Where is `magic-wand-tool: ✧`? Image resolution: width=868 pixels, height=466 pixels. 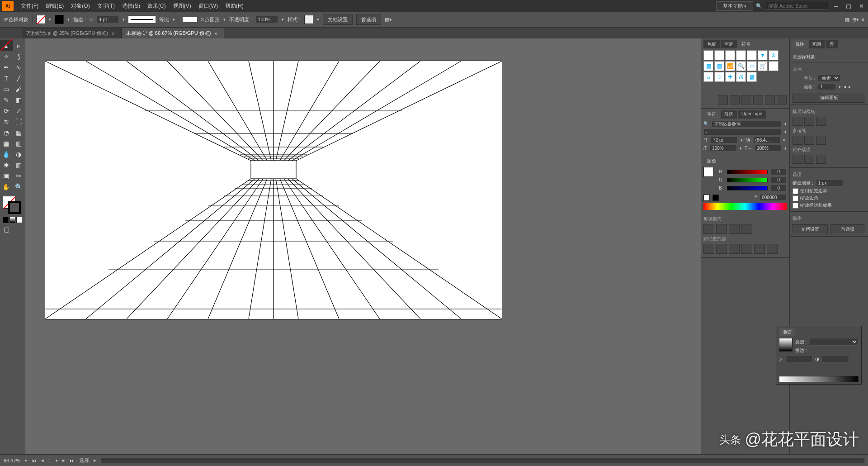
magic-wand-tool: ✧ is located at coordinates (6, 57).